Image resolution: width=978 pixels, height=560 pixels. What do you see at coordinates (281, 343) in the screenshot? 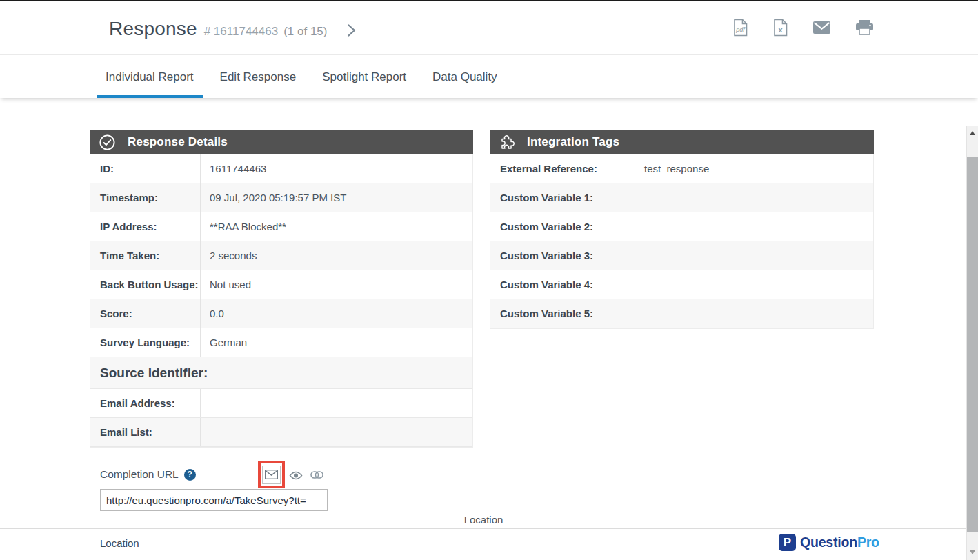
I see `table-row: Survey Language: German` at bounding box center [281, 343].